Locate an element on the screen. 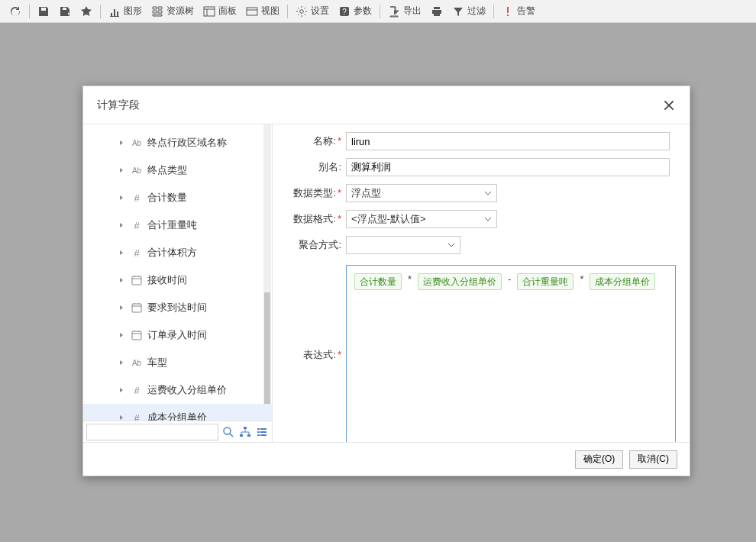 The width and height of the screenshot is (756, 542). filter-button: 过滤 is located at coordinates (469, 11).